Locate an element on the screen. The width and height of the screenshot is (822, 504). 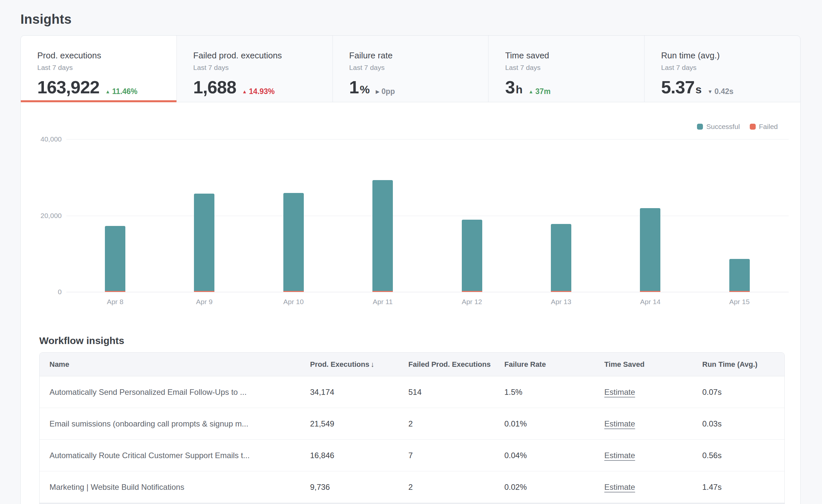
x-axis-tick-label: Apr 10 is located at coordinates (294, 302).